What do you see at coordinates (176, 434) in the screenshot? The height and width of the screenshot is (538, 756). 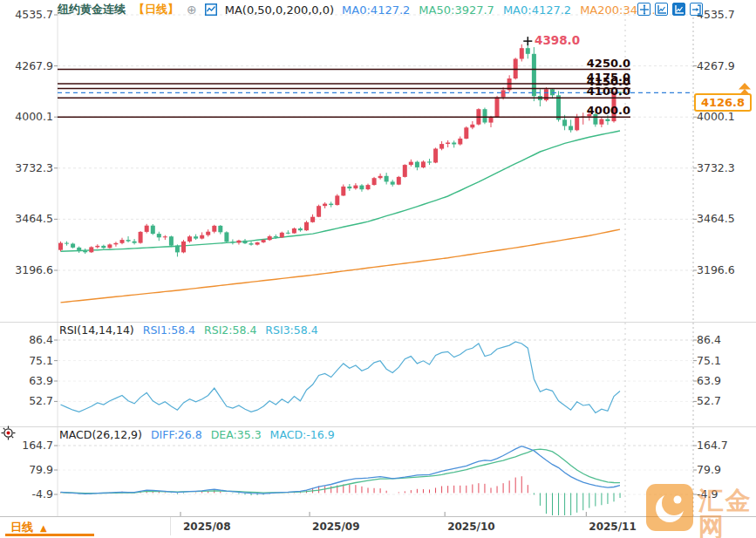 I see `macd-legend-item: DIFF:26.8` at bounding box center [176, 434].